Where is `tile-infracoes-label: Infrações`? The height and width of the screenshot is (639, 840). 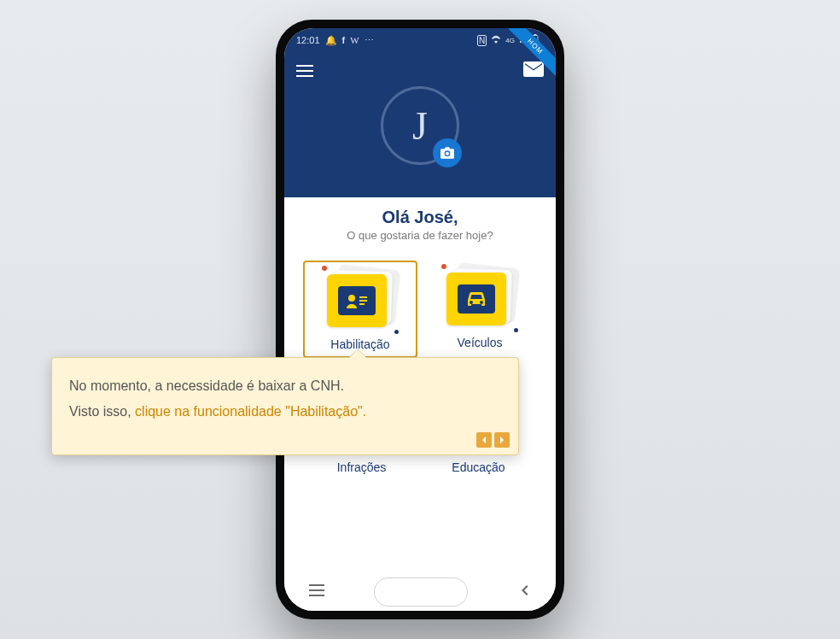
tile-infracoes-label: Infrações is located at coordinates (362, 467).